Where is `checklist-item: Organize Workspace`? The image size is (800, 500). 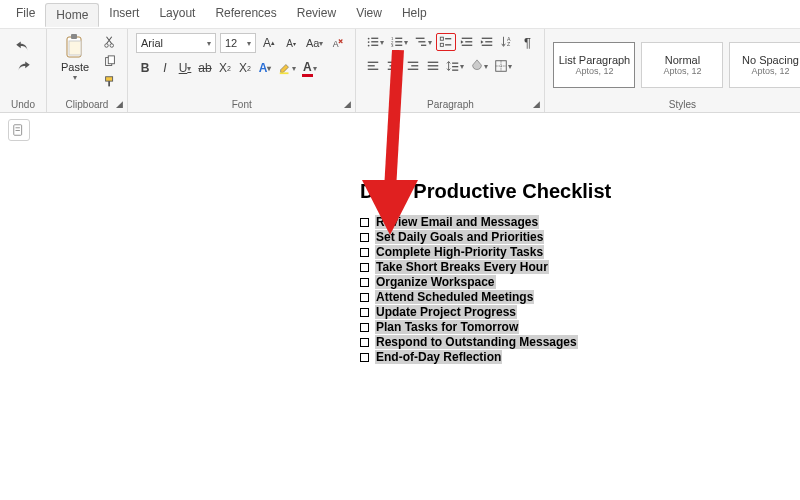
checklist-item: Organize Workspace is located at coordinates (560, 282).